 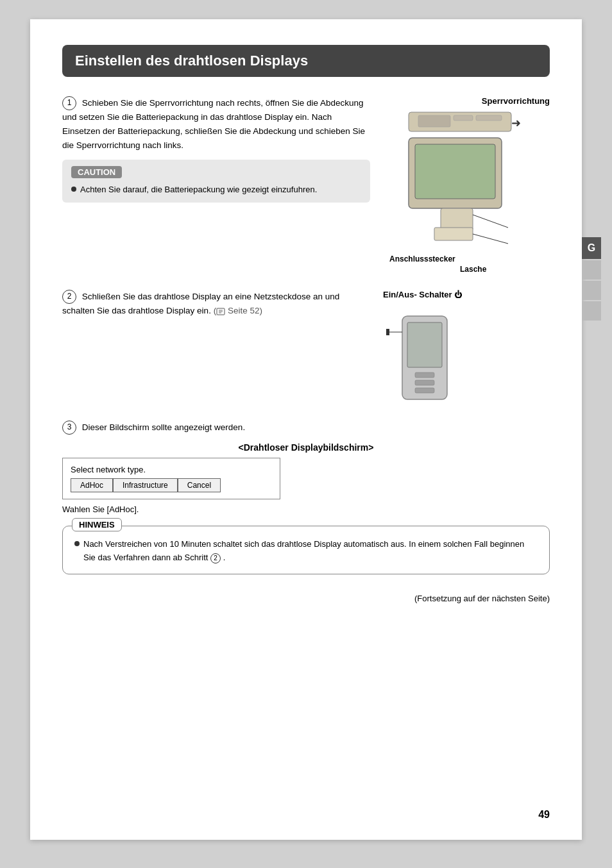 I want to click on drahtloser-title: <Drahtloser Displaybildschirm>, so click(x=306, y=447).